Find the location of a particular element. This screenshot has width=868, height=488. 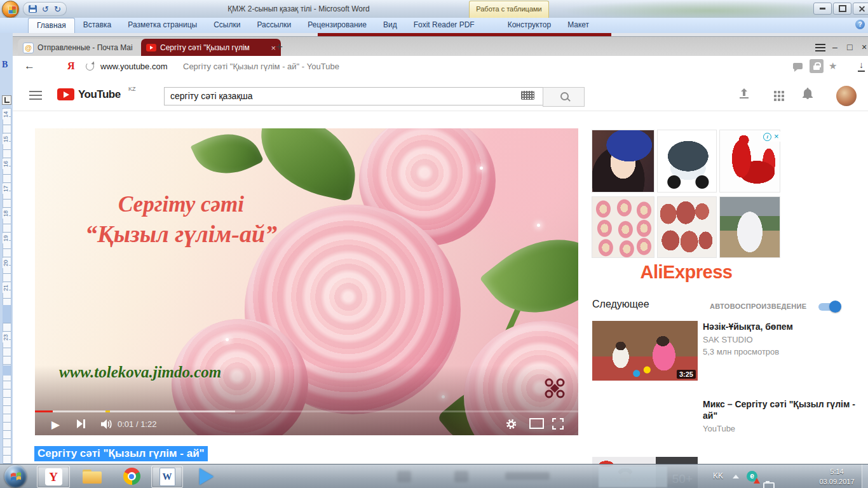

reload-icon is located at coordinates (90, 66).